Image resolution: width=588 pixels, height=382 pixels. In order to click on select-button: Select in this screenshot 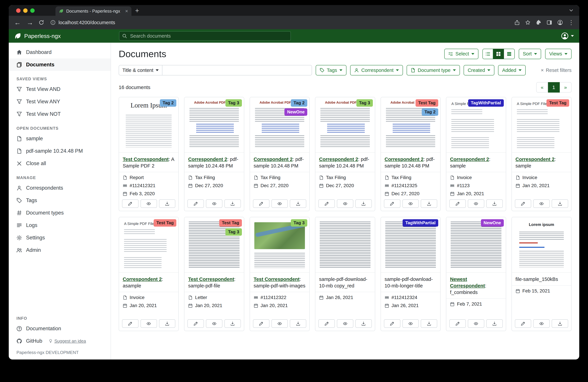, I will do `click(461, 54)`.